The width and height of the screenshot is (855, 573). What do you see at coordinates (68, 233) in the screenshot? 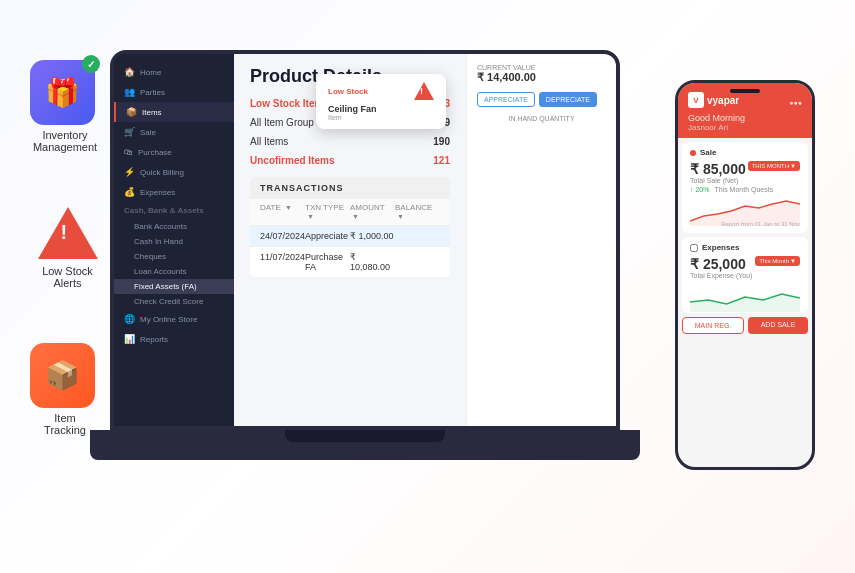
I see `warning-triangle-icon` at bounding box center [68, 233].